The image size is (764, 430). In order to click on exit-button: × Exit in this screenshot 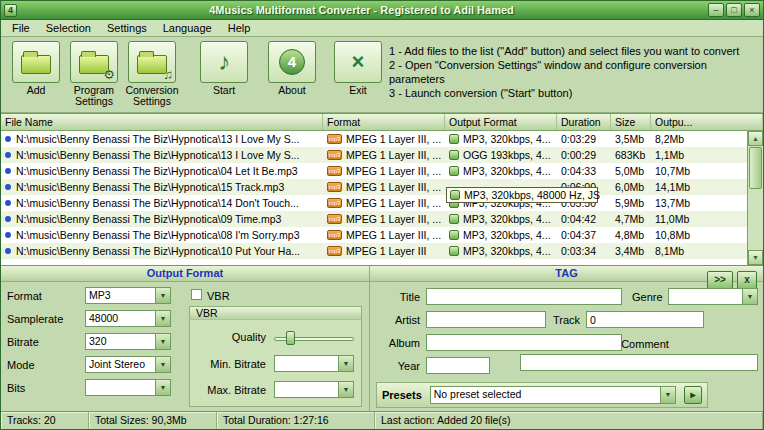, I will do `click(358, 68)`.